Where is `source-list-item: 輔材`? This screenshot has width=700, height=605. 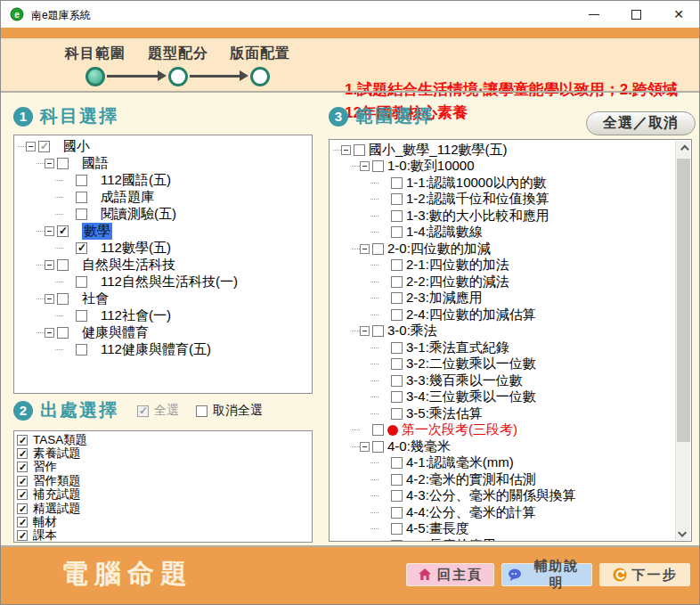 source-list-item: 輔材 is located at coordinates (164, 522).